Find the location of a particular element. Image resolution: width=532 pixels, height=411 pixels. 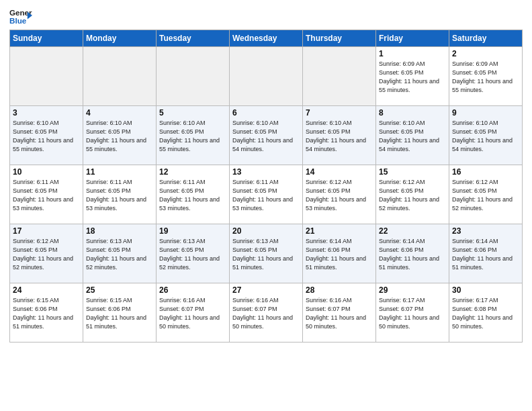

day-number: 14 is located at coordinates (339, 172).